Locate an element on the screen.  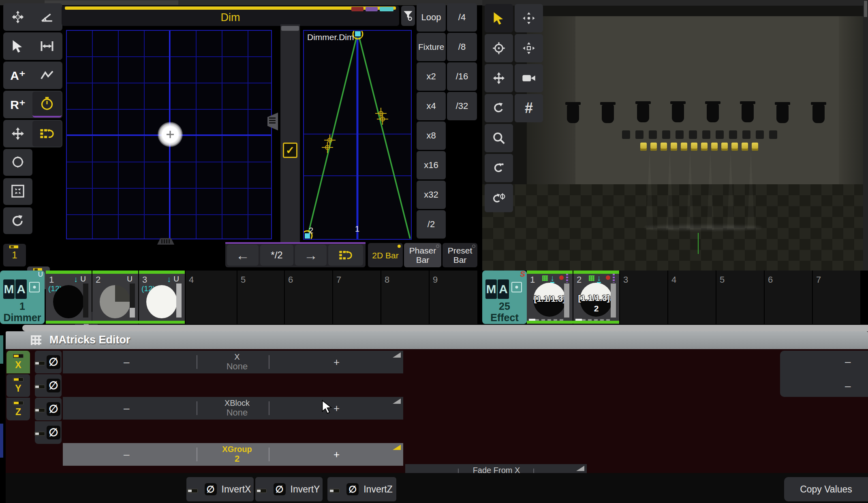
step-loop-button is located at coordinates (346, 255).